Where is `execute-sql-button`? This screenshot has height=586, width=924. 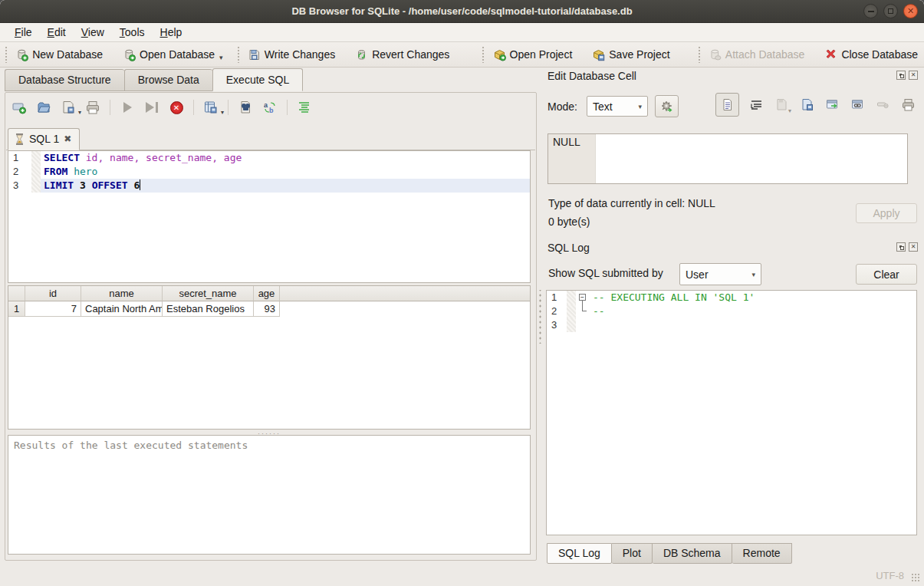 execute-sql-button is located at coordinates (127, 107).